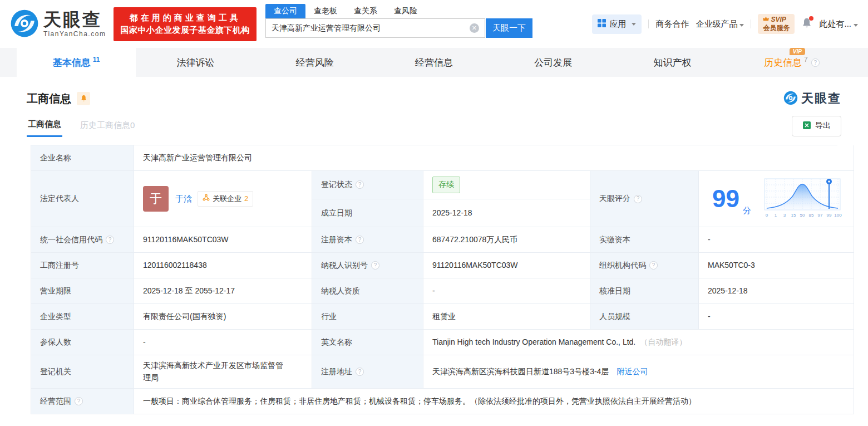 The width and height of the screenshot is (868, 426). I want to click on field-value-insured-count: -, so click(223, 342).